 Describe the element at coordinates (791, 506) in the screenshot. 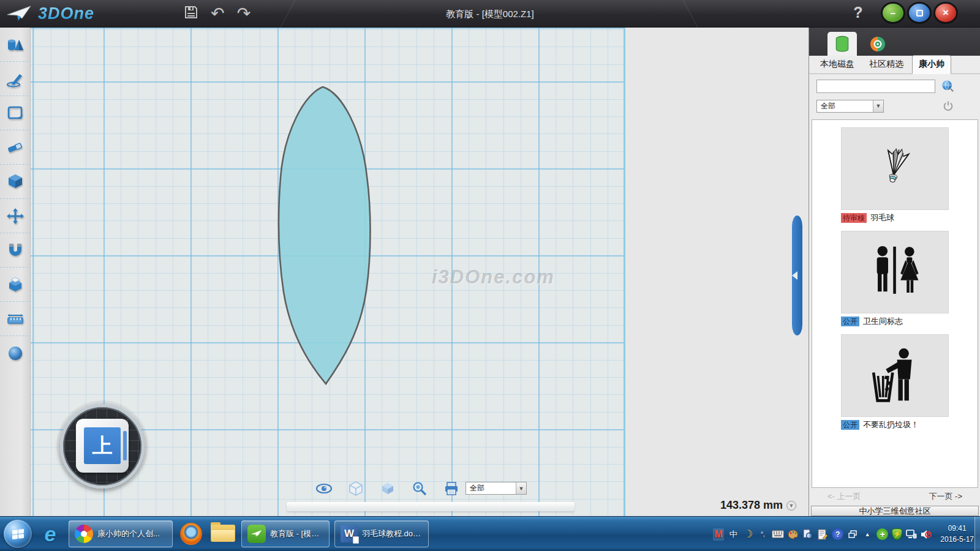

I see `measurement-dropdown-icon: ▼` at that location.